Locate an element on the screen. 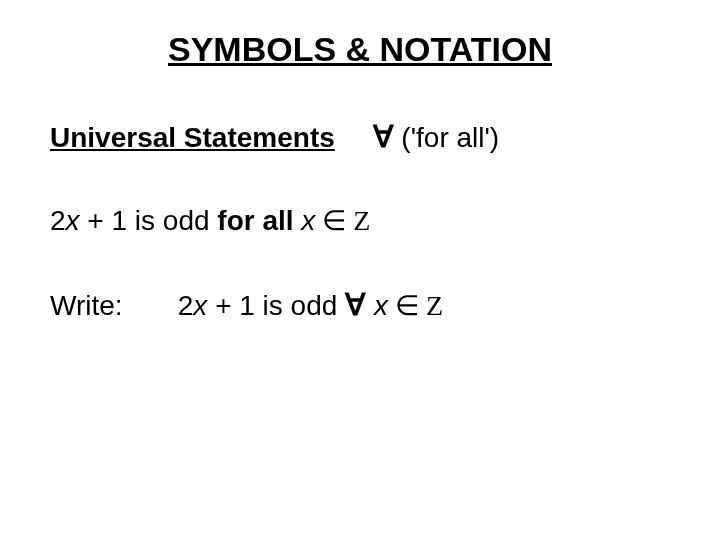 The height and width of the screenshot is (540, 720). write-pre: 2 is located at coordinates (186, 306).